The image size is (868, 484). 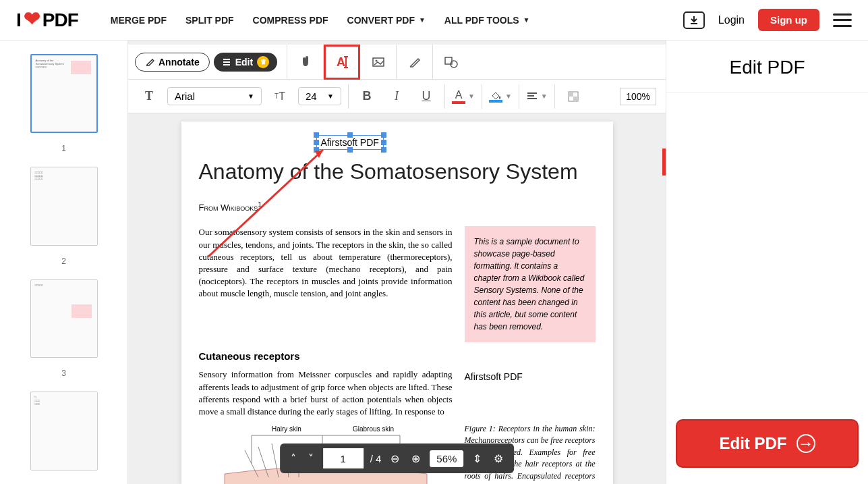 I want to click on page-nav-bar: ˄ ˅ / 4 ⊖ ⊕ 56% ⇕ ⚙, so click(x=397, y=458).